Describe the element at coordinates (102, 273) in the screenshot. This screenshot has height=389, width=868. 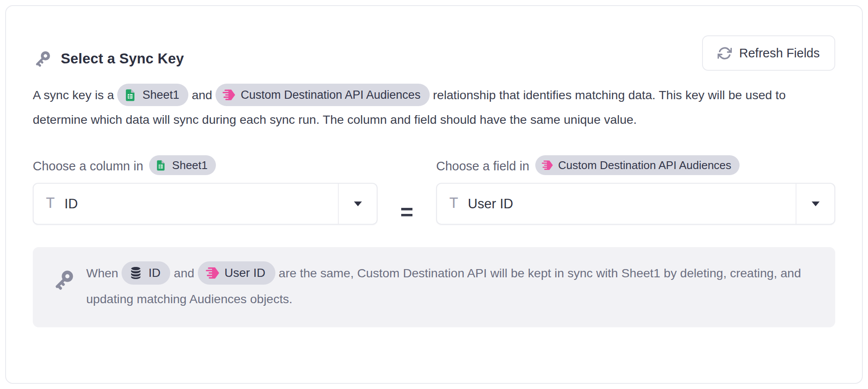
I see `info-lead: When` at that location.